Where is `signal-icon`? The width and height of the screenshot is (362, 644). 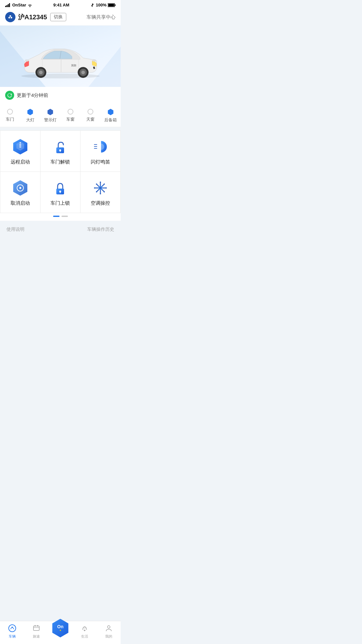
signal-icon is located at coordinates (8, 5).